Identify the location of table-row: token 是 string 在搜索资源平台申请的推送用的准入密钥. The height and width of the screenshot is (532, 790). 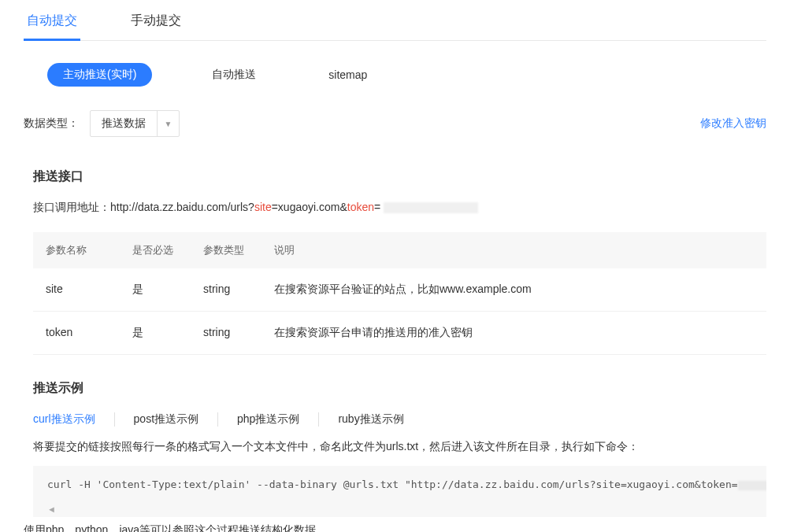
(400, 334).